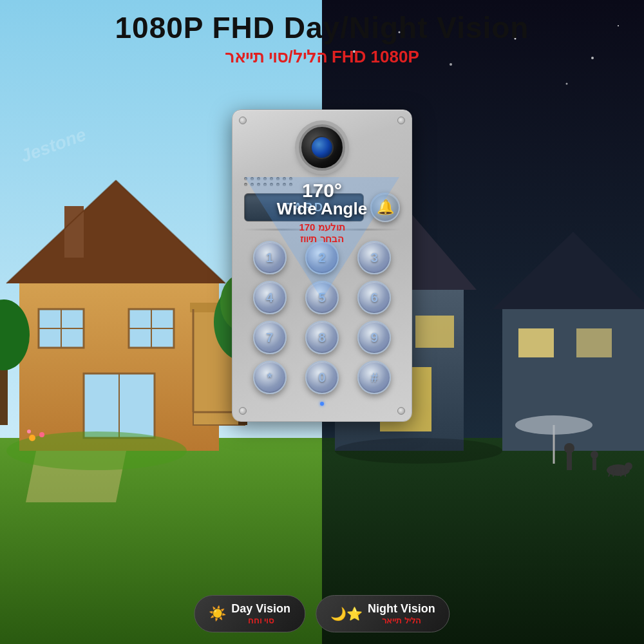 The height and width of the screenshot is (644, 644). Describe the element at coordinates (374, 258) in the screenshot. I see `key-3: 3` at that location.